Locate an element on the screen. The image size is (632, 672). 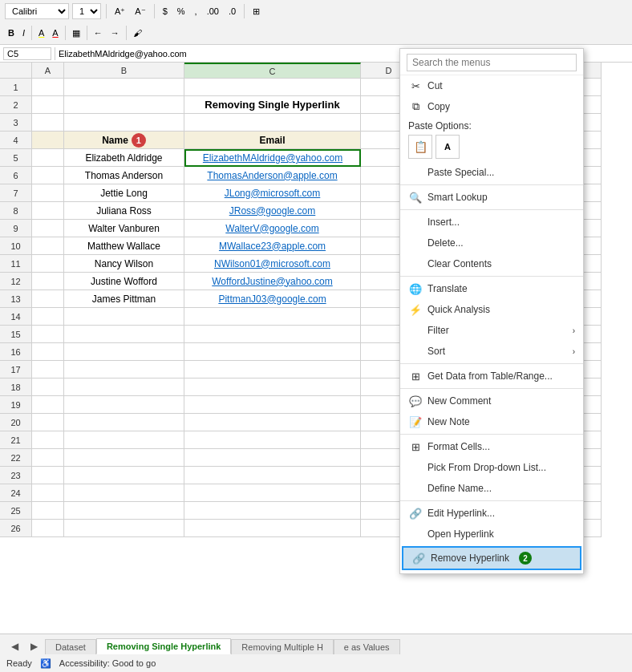
tab-removing-single: Removing Single Hyperlink is located at coordinates (164, 646).